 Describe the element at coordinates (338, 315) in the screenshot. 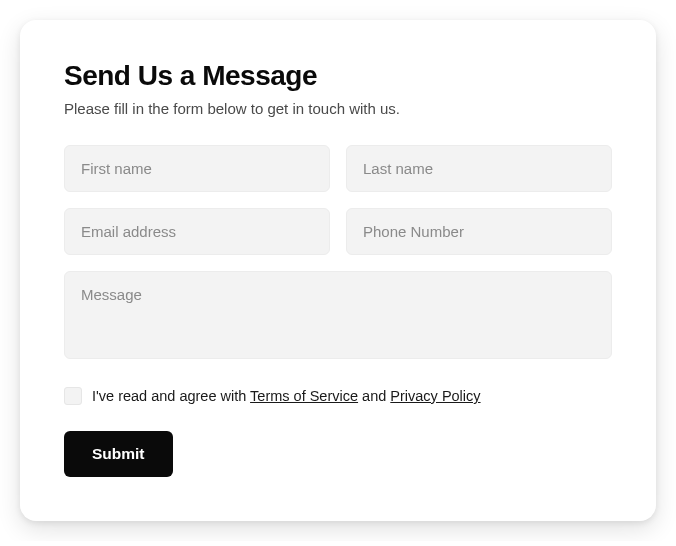

I see `message-textarea` at that location.